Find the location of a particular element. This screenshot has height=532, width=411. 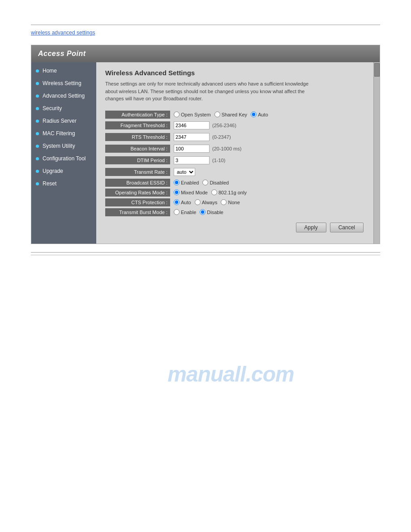

label-beacon-interval: Beacon Interval : is located at coordinates (138, 149).